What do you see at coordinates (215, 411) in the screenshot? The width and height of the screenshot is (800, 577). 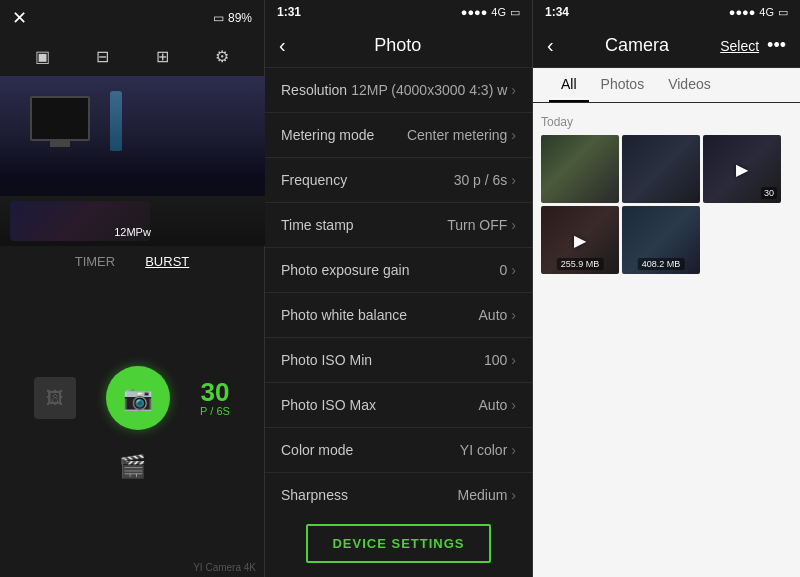 I see `fps-unit: P / 6S` at bounding box center [215, 411].